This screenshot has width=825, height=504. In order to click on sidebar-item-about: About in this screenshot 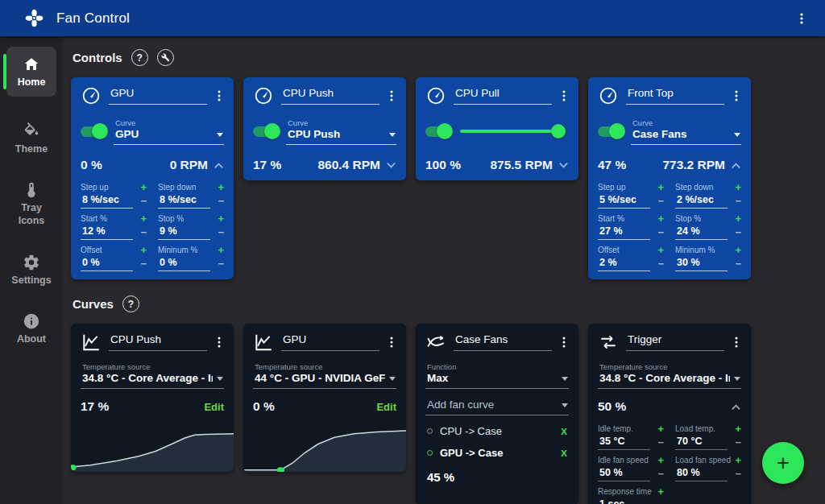, I will do `click(31, 329)`.